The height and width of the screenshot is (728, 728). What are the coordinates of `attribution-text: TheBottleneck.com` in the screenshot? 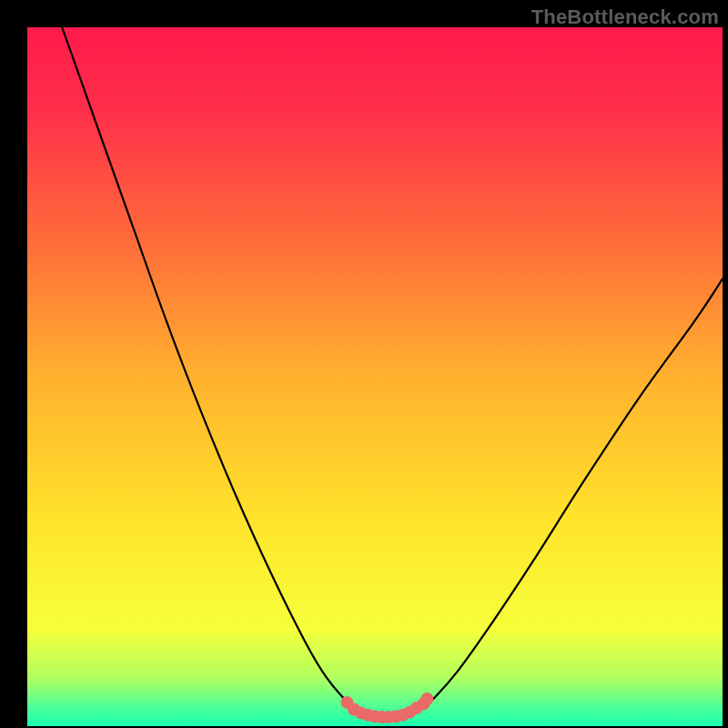 It's located at (625, 17).